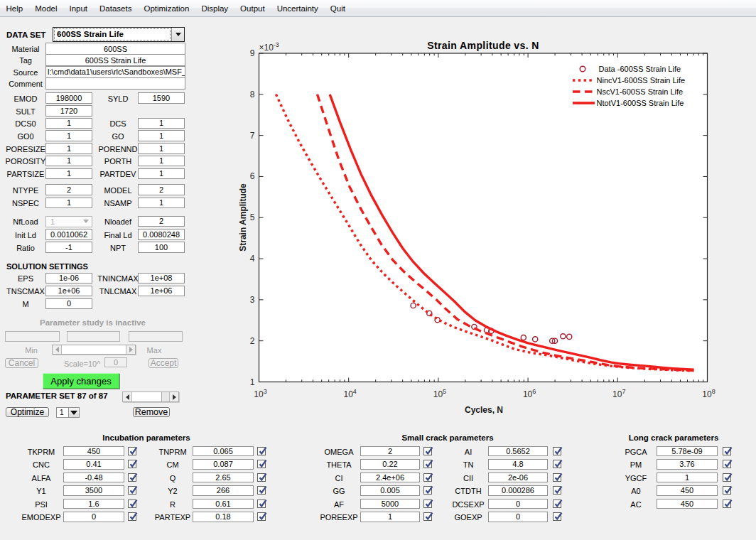  Describe the element at coordinates (518, 452) in the screenshot. I see `opt-param-field-ai: 0.5652` at that location.